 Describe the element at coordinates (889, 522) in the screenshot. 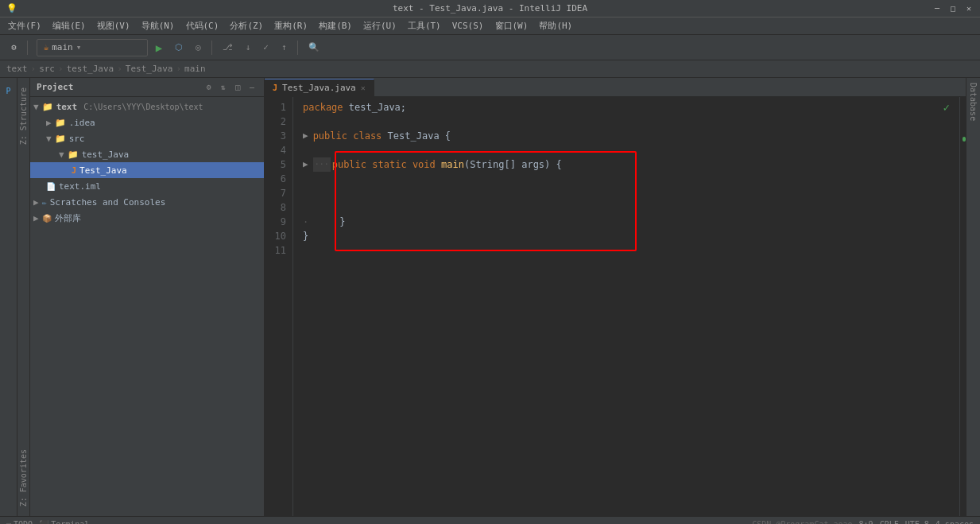

I see `line-ending: CRLF` at that location.